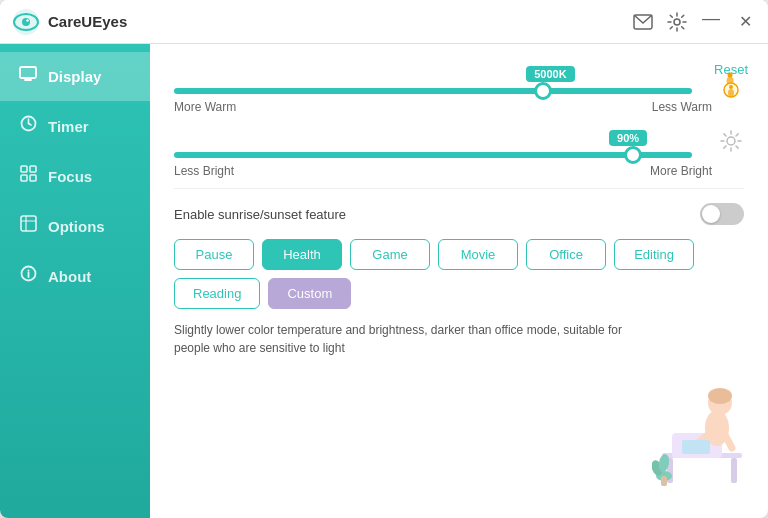  Describe the element at coordinates (205, 107) in the screenshot. I see `more-warm-label: More Warm` at that location.